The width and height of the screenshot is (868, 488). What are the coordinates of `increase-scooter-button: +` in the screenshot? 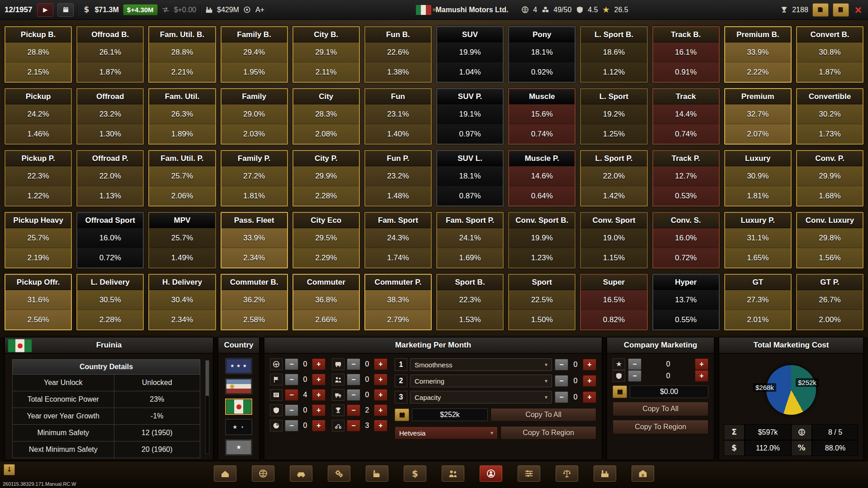 It's located at (381, 426).